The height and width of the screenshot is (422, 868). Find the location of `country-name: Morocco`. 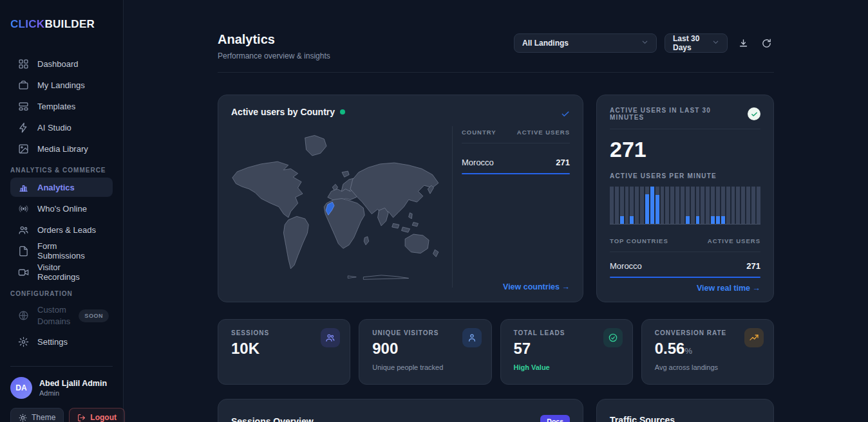

country-name: Morocco is located at coordinates (626, 266).